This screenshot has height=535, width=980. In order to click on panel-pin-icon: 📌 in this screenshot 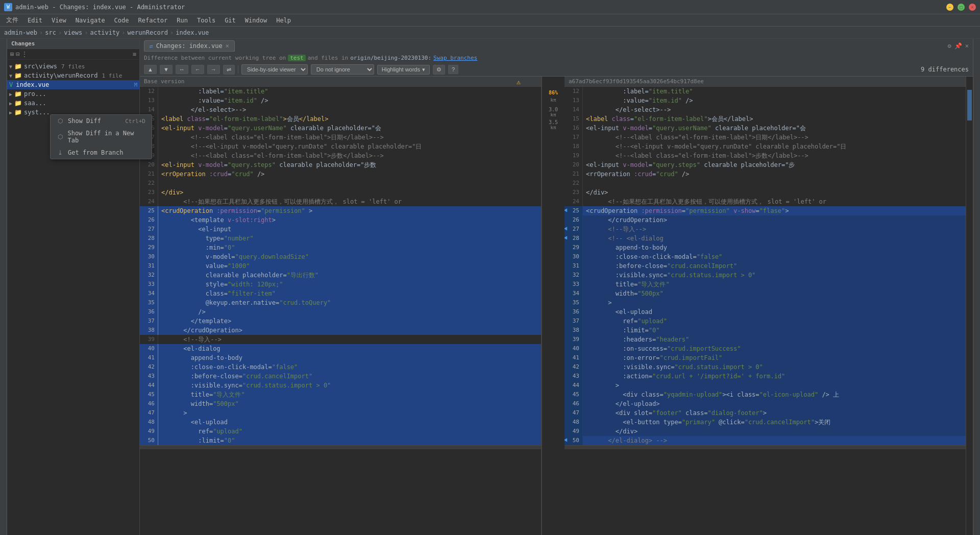, I will do `click(959, 46)`.